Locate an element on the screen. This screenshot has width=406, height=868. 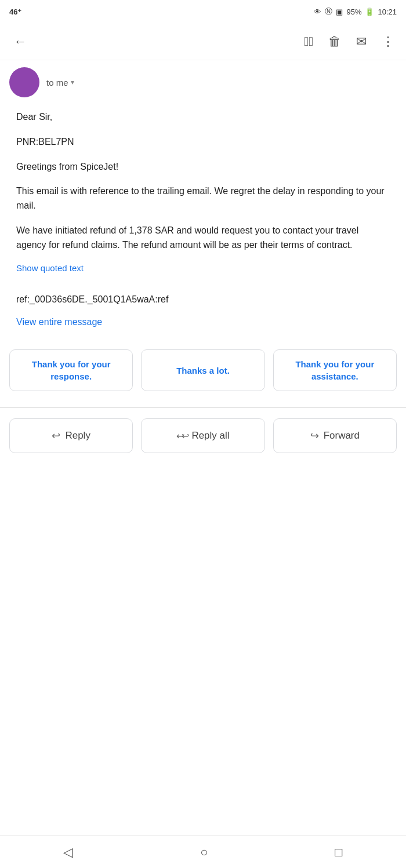
app-bar-actions: ⬇︎⃣ 🗑 ✉ ⋮ is located at coordinates (349, 42).